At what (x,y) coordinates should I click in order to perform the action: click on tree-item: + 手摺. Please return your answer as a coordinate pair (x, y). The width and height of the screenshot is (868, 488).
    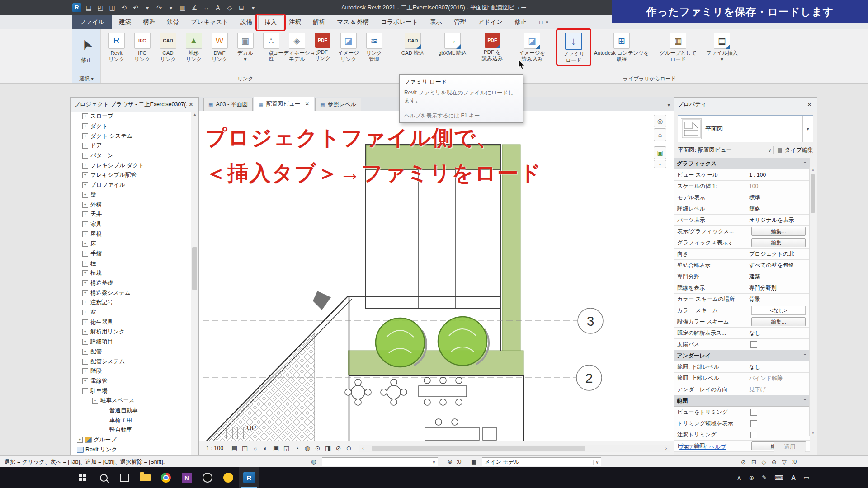
    Looking at the image, I should click on (131, 254).